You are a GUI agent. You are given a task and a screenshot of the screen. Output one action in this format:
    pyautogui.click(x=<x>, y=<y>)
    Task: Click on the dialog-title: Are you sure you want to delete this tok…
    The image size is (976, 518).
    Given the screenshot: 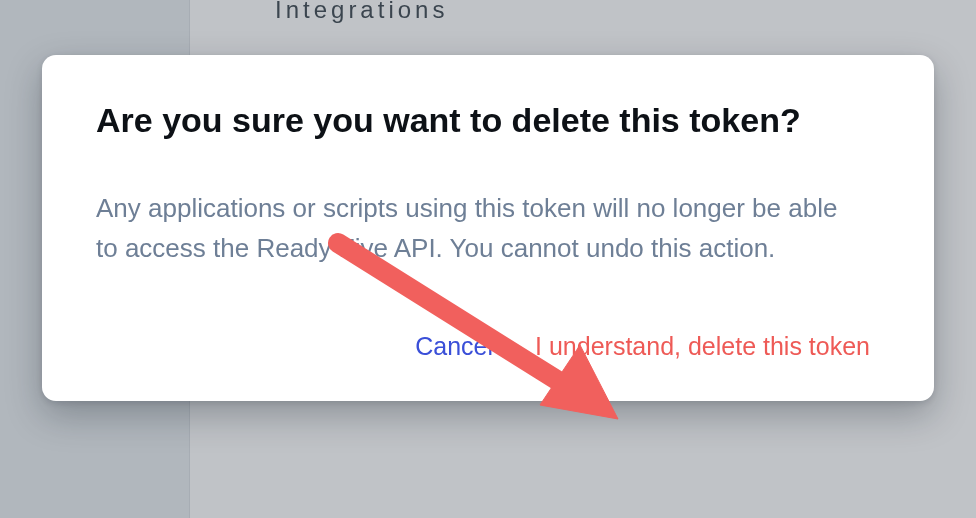 What is the action you would take?
    pyautogui.click(x=488, y=120)
    